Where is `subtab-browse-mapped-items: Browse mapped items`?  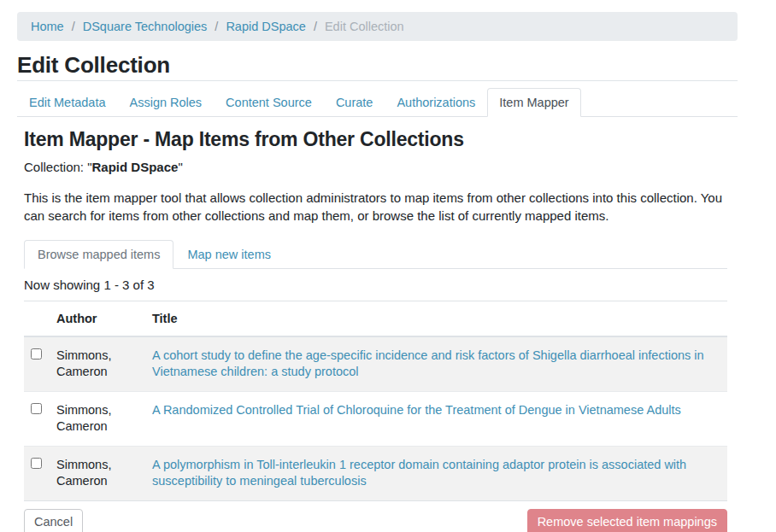
subtab-browse-mapped-items: Browse mapped items is located at coordinates (99, 254).